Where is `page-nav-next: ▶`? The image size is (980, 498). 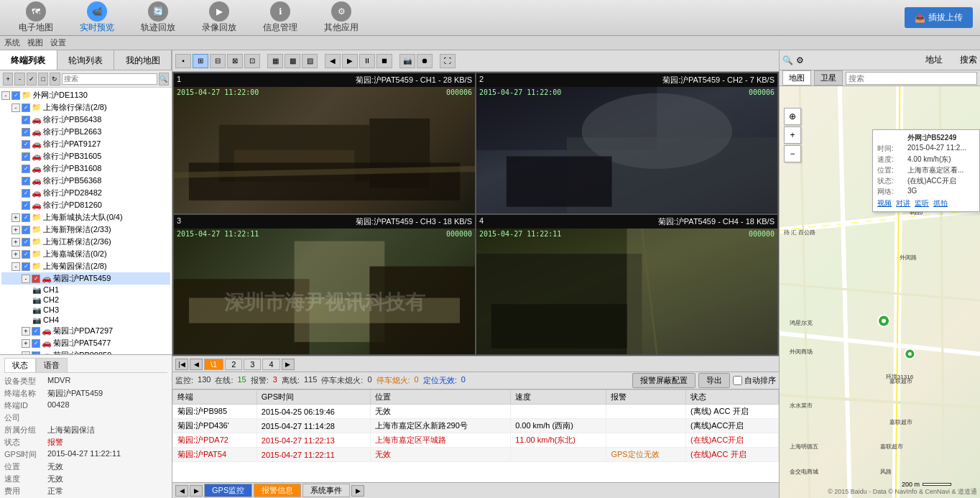 page-nav-next: ▶ is located at coordinates (288, 364).